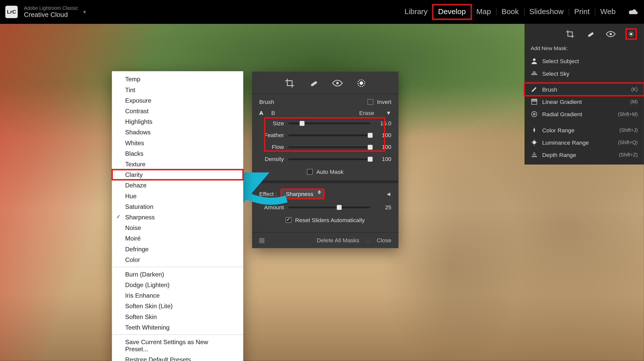 The image size is (644, 361). Describe the element at coordinates (584, 114) in the screenshot. I see `mask-option-radial-gradient: Radial Gradient(Shift+M)` at that location.